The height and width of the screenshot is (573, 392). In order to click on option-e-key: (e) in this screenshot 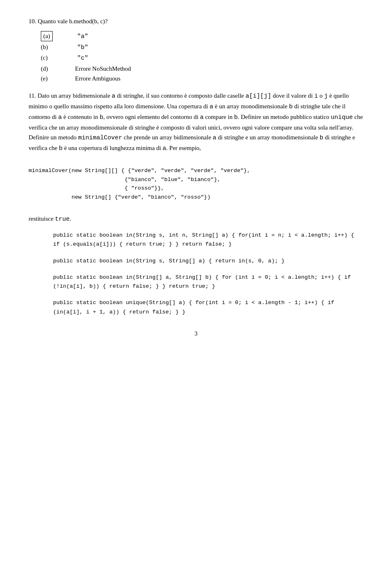, I will do `click(44, 78)`.